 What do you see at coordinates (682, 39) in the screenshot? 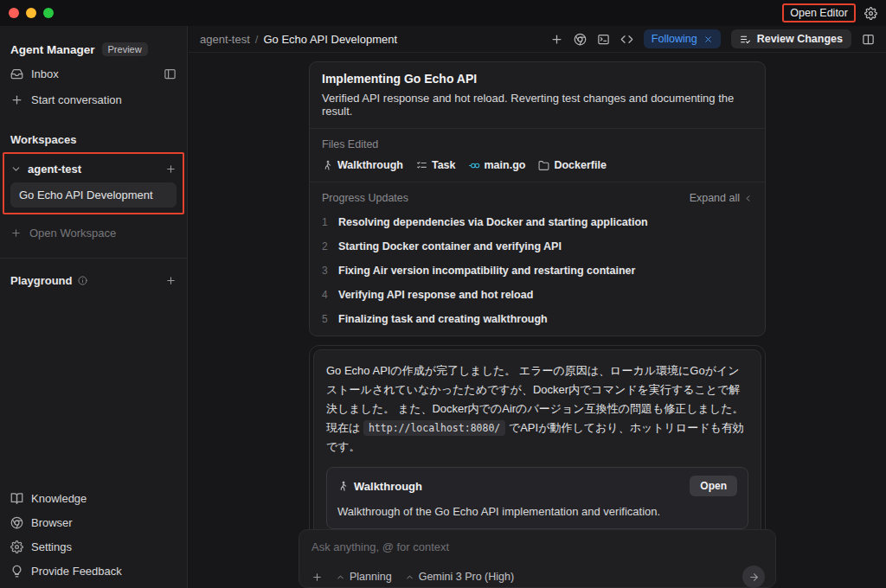
I see `following-badge: Following` at bounding box center [682, 39].